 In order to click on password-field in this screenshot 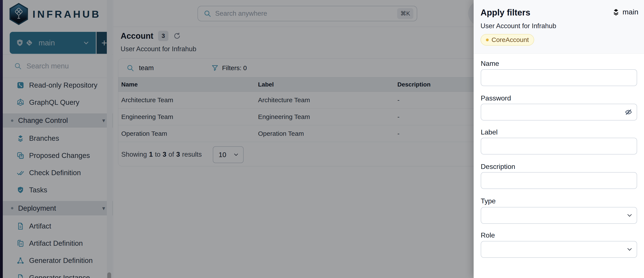, I will do `click(559, 112)`.